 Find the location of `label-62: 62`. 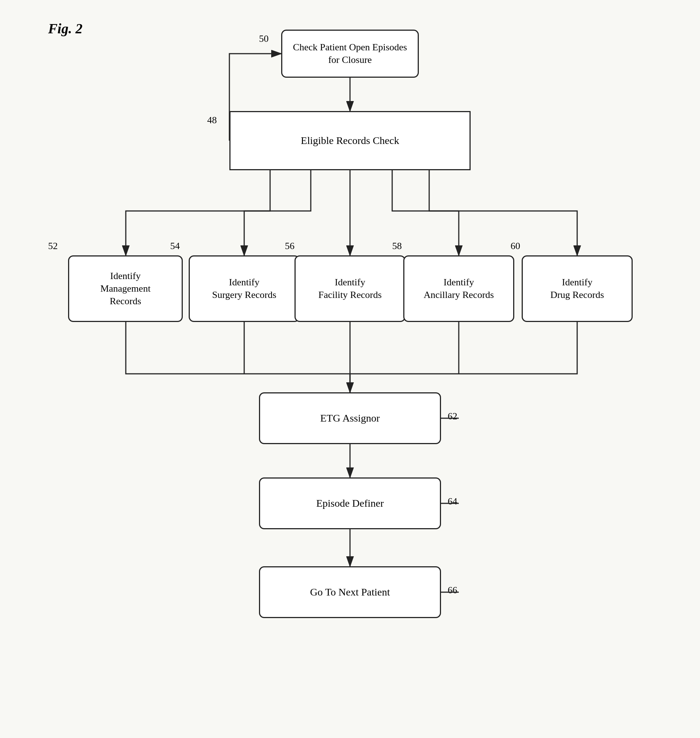

label-62: 62 is located at coordinates (453, 417).